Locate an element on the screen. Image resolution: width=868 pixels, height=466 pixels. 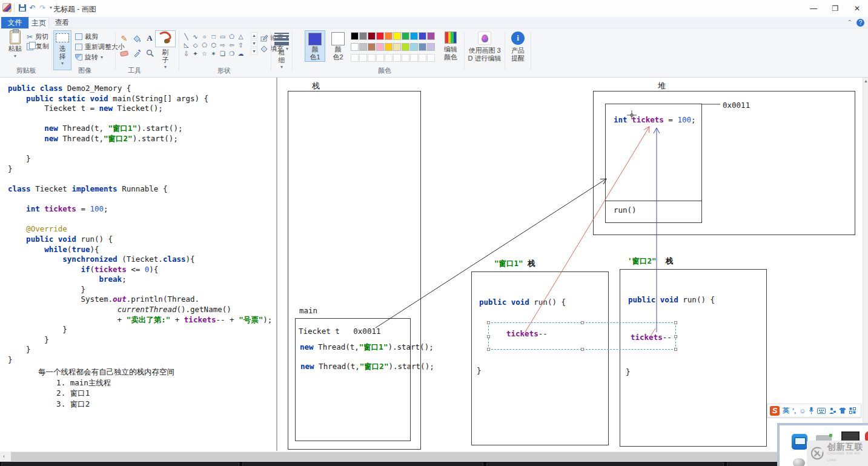
ime-language-toggle: 英 is located at coordinates (786, 411).